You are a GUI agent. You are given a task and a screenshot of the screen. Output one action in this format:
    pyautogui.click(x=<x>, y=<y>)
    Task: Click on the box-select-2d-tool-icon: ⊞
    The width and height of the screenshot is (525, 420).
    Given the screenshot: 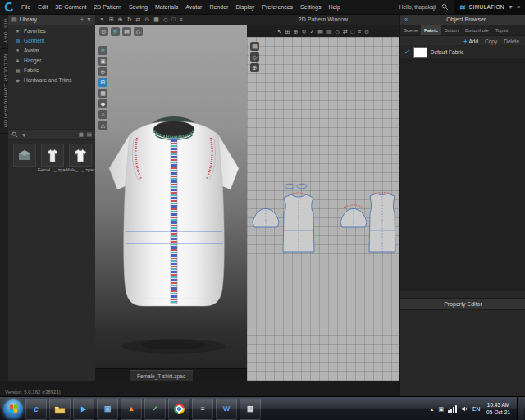 What is the action you would take?
    pyautogui.click(x=288, y=32)
    